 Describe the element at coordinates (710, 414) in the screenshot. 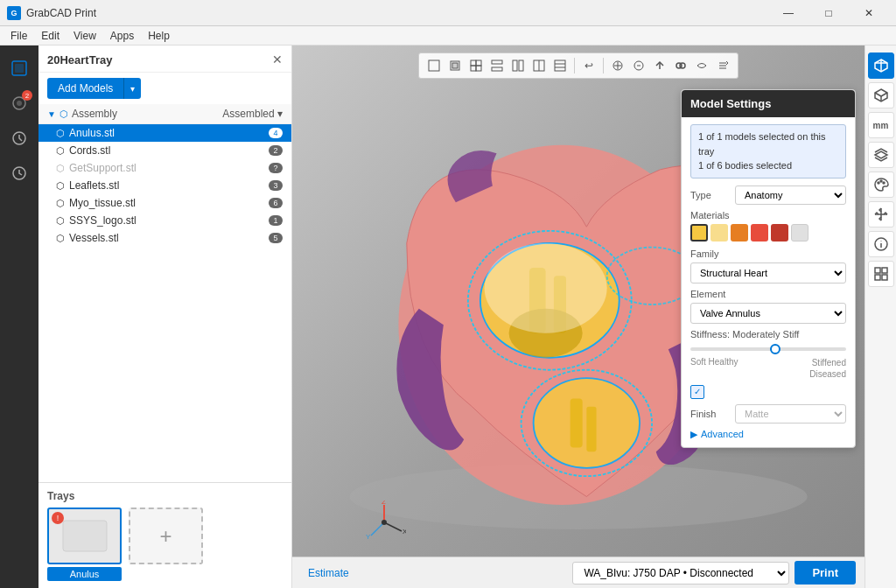

I see `ms-finish-label: Finish` at that location.